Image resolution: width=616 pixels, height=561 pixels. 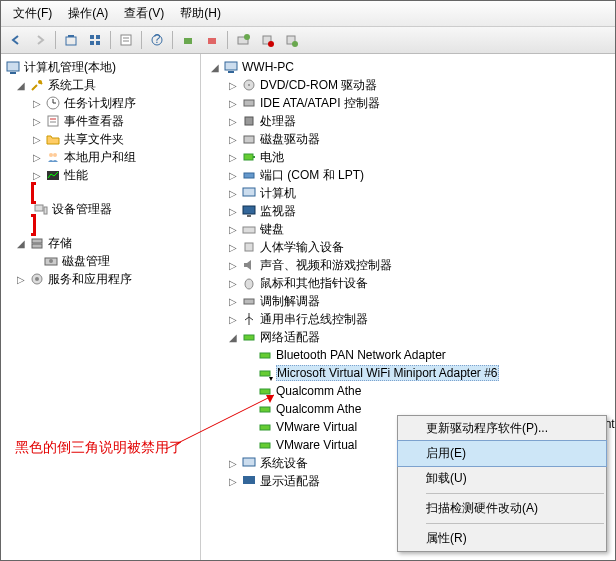 I want to click on back-button, so click(x=16, y=40).